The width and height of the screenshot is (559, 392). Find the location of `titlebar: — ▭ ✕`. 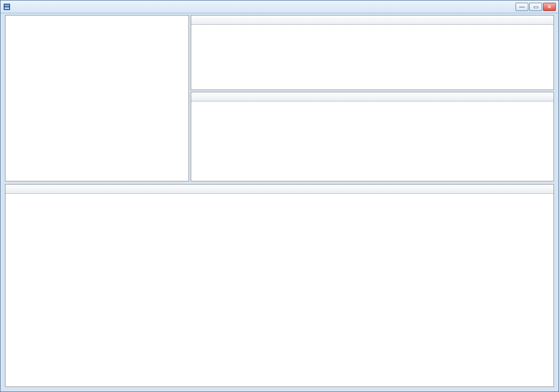

titlebar: — ▭ ✕ is located at coordinates (280, 7).